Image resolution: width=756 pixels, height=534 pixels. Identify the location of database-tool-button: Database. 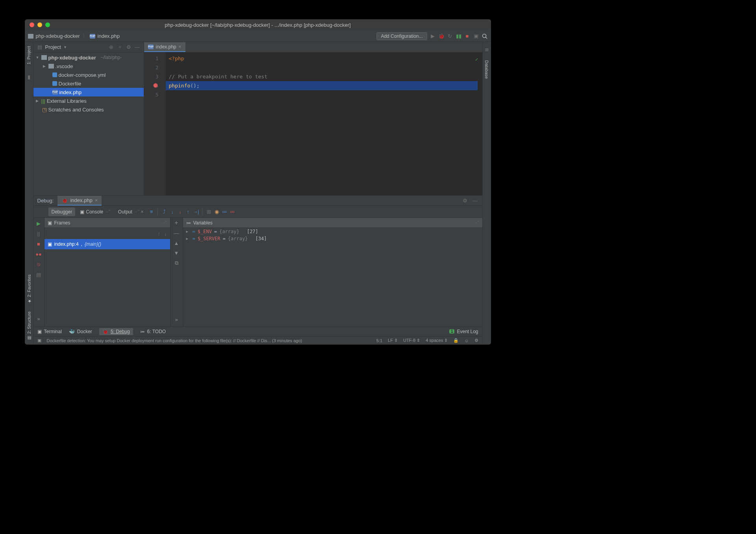
(487, 69).